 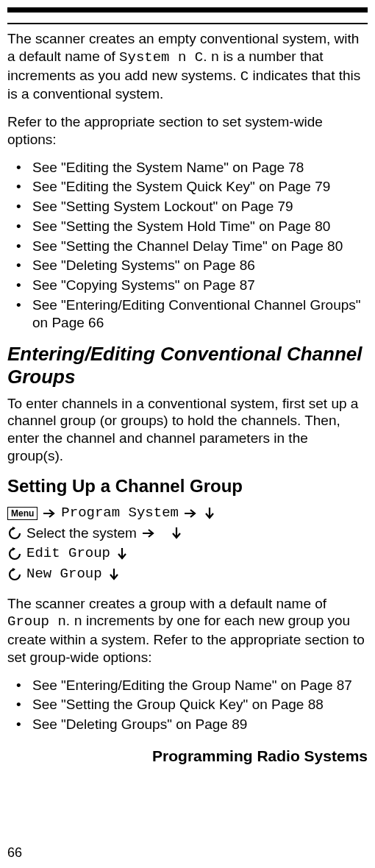 What do you see at coordinates (244, 77) in the screenshot?
I see `p1-mono-3: C` at bounding box center [244, 77].